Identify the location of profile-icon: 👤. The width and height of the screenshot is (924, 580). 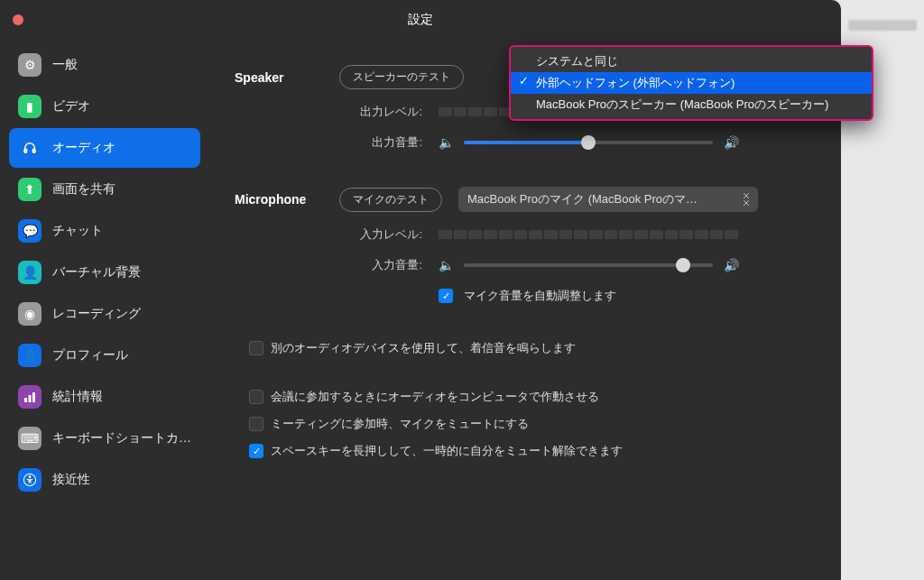
(30, 355).